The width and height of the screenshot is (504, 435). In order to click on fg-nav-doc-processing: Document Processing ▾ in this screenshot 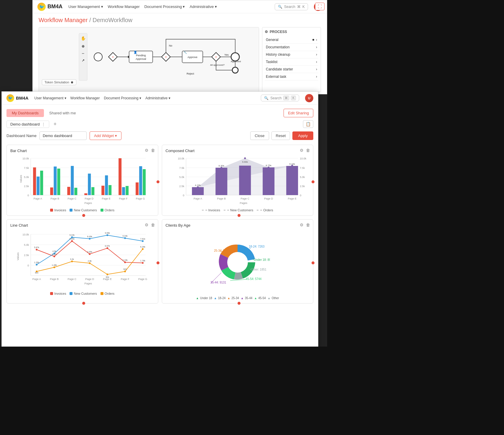, I will do `click(123, 98)`.